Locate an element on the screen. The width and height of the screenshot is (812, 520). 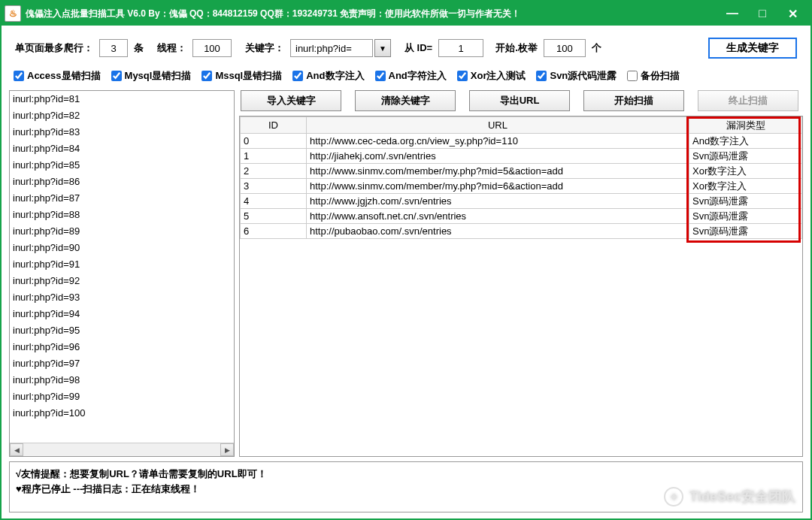
cell-id: 3 is located at coordinates (274, 186).